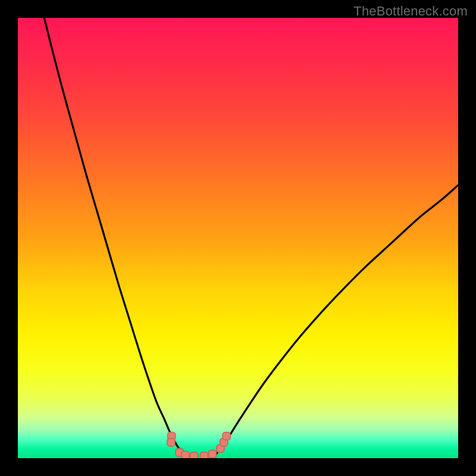 The width and height of the screenshot is (476, 476). I want to click on watermark-text: TheBottleneck.com, so click(411, 11).